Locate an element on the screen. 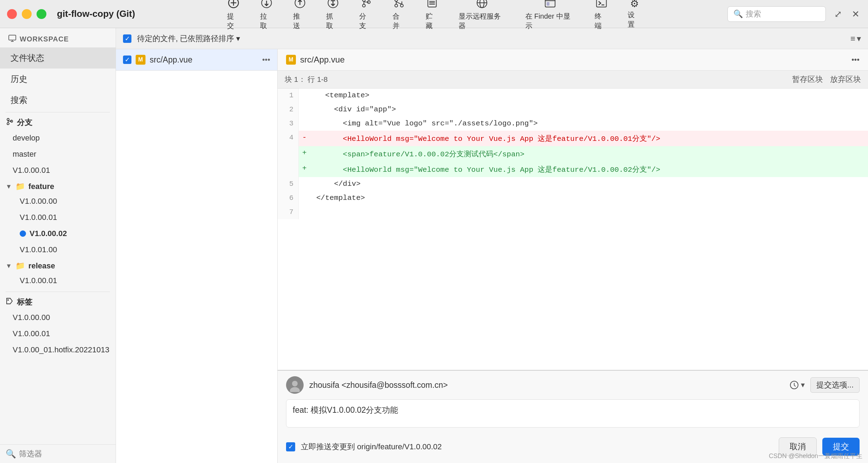 Image resolution: width=868 pixels, height=463 pixels. tags-label: 标签 is located at coordinates (25, 302).